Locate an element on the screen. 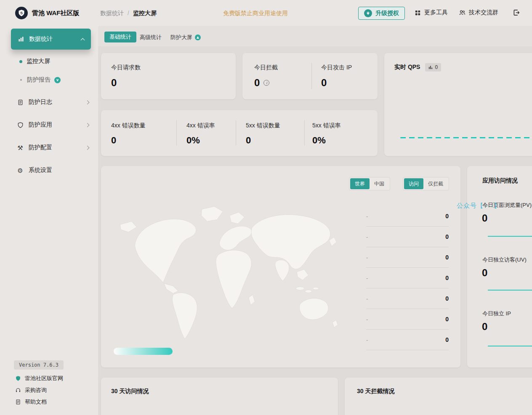  tech-group-button: 技术交流群 is located at coordinates (479, 13).